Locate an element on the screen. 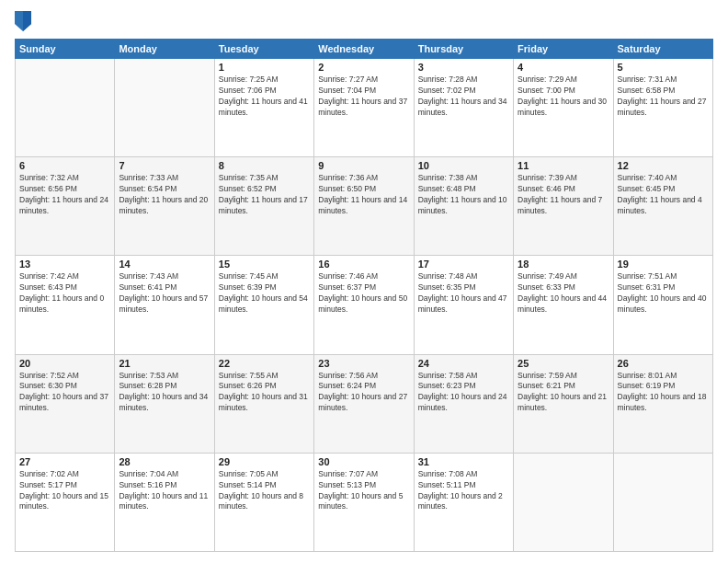  day-cell: 26Sunrise: 8:01 AM Sunset: 6:19 PM Dayli… is located at coordinates (663, 403).